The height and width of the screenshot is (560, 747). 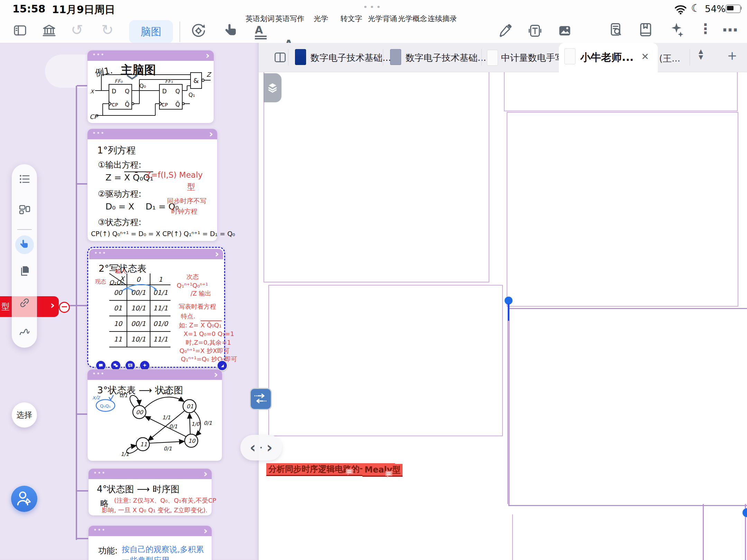 What do you see at coordinates (184, 212) in the screenshot?
I see `sync-note-2: 时钟方程` at bounding box center [184, 212].